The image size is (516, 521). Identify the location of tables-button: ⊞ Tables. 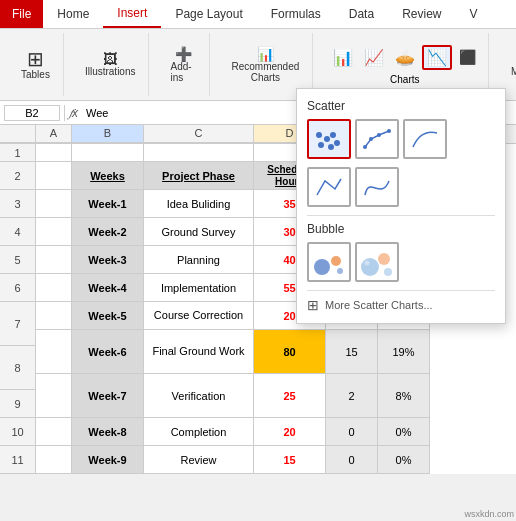
(36, 64).